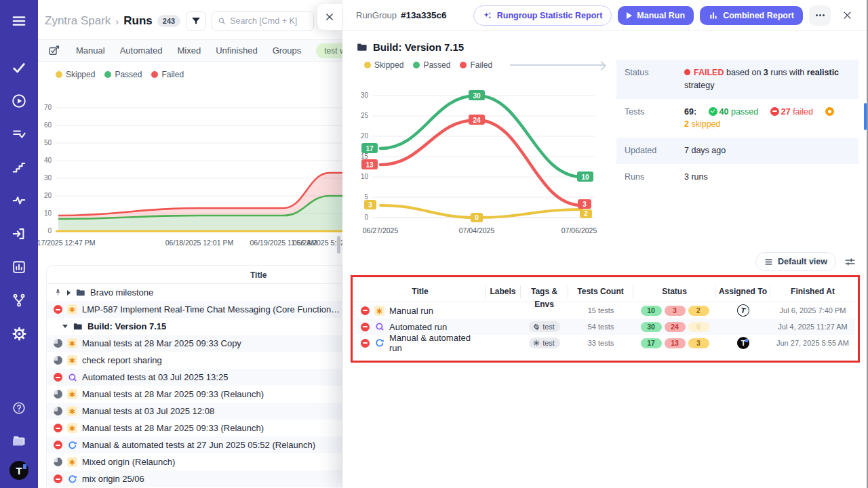  Describe the element at coordinates (675, 310) in the screenshot. I see `status-pills: 10 3 2` at that location.